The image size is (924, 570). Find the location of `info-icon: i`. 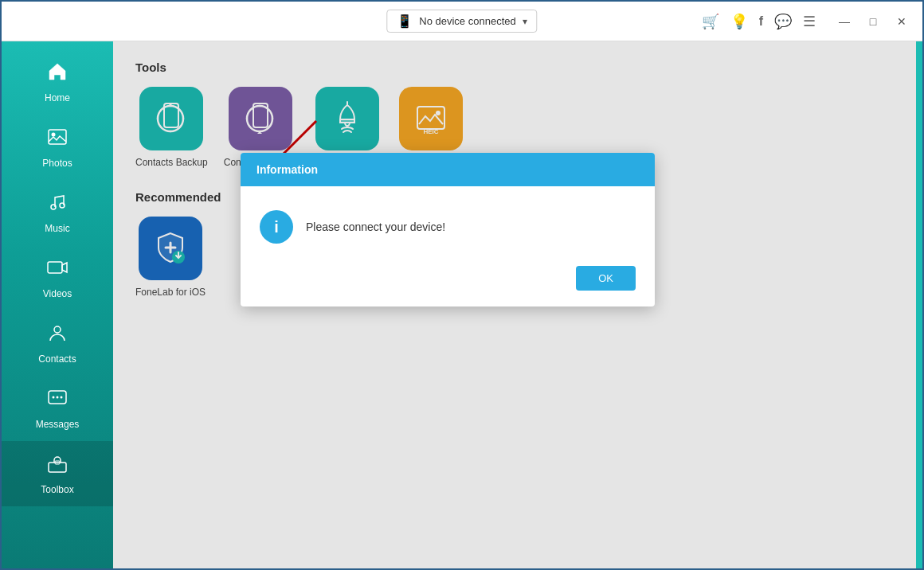

info-icon: i is located at coordinates (276, 227).